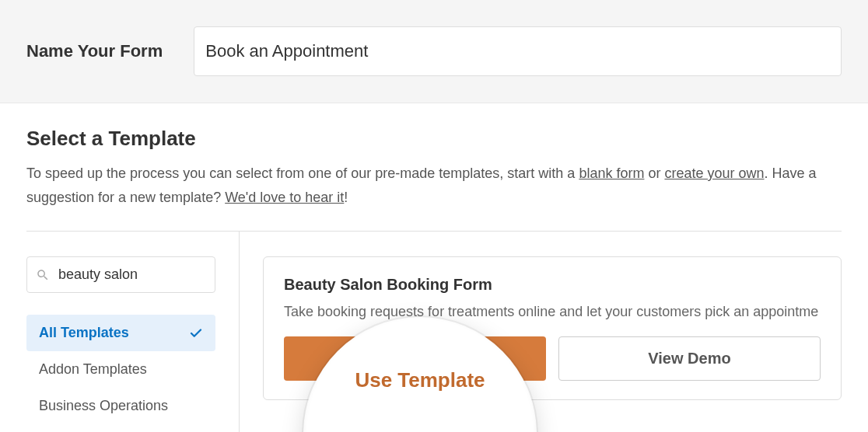  What do you see at coordinates (714, 173) in the screenshot?
I see `create-your-own-link: create your own` at bounding box center [714, 173].